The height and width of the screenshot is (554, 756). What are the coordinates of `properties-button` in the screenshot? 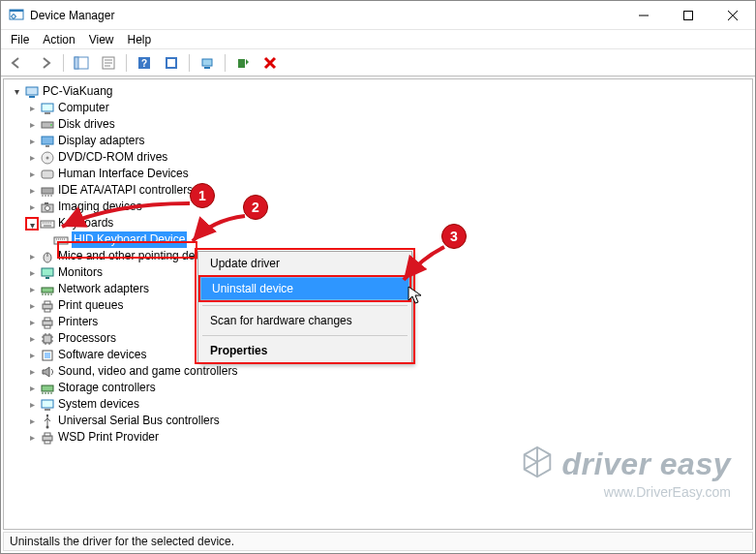 It's located at (108, 63).